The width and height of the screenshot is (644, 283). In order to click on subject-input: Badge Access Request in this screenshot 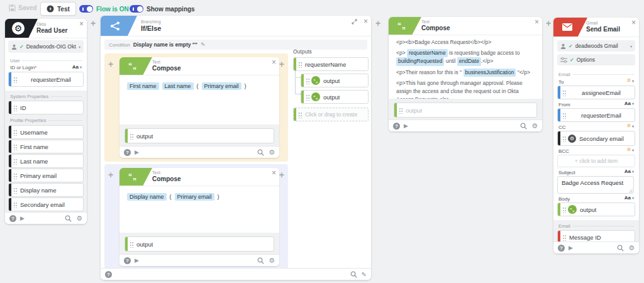, I will do `click(596, 185)`.